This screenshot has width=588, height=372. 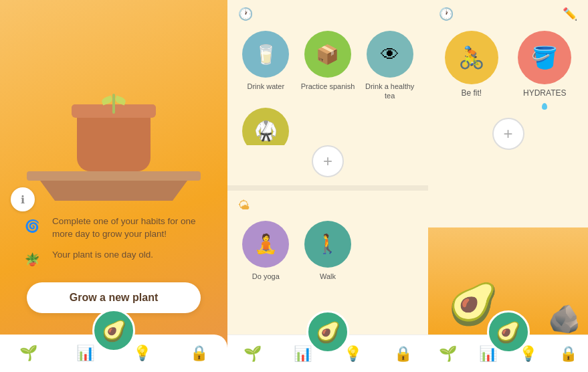 I want to click on befit-label: Be fit!, so click(x=471, y=94).